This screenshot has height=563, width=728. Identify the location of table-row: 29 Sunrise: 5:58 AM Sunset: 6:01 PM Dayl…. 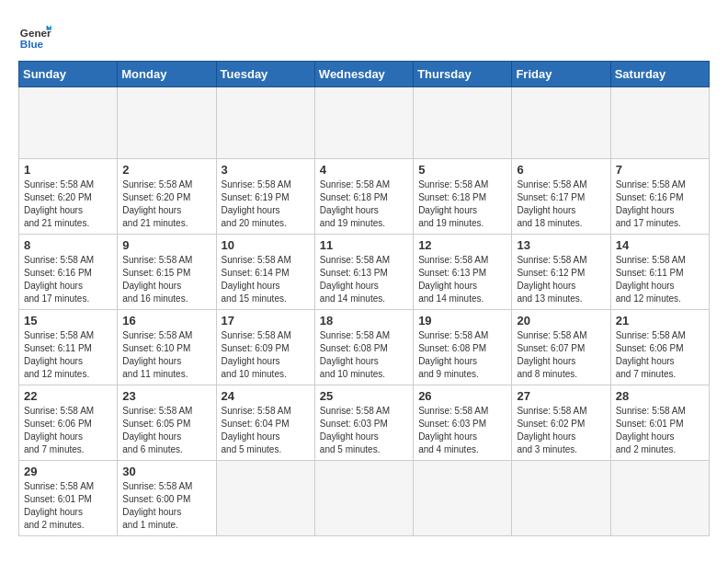
(68, 499).